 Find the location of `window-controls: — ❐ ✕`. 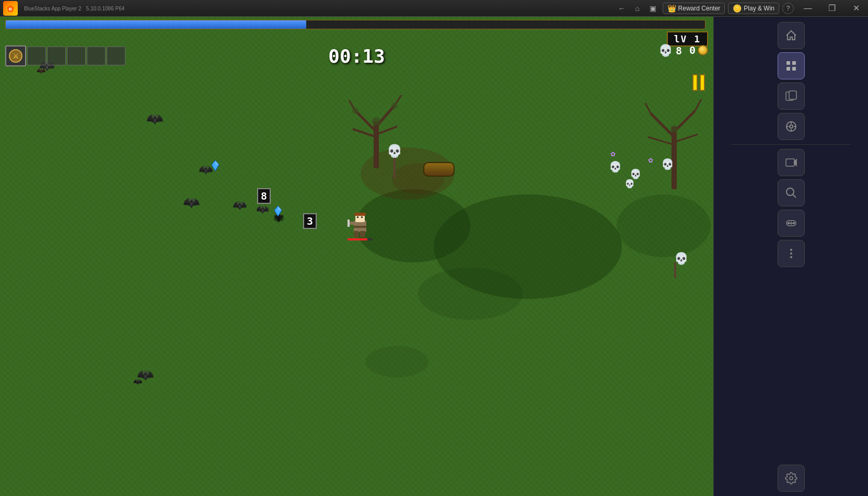

window-controls: — ❐ ✕ is located at coordinates (832, 8).